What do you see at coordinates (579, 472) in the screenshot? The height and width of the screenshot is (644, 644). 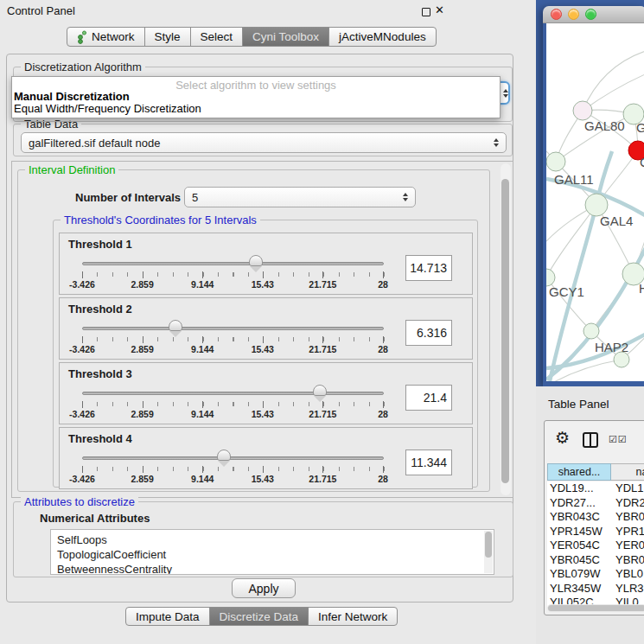 I see `column-header-shared-name: shared...` at bounding box center [579, 472].